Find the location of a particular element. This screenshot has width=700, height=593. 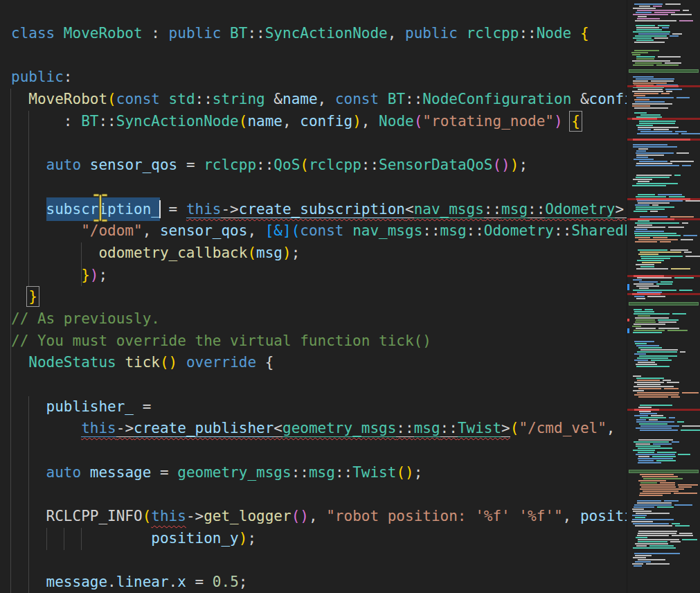

code-token: nav_msgs is located at coordinates (449, 209).